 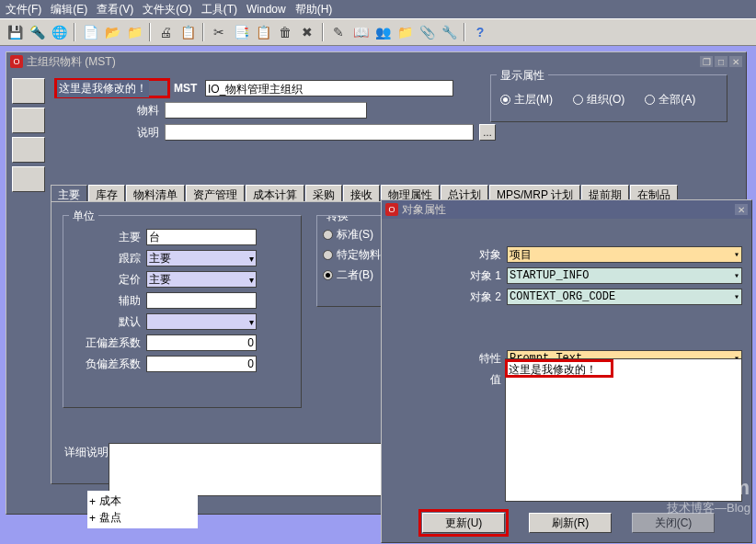 What do you see at coordinates (721, 62) in the screenshot?
I see `maximize-icon: □` at bounding box center [721, 62].